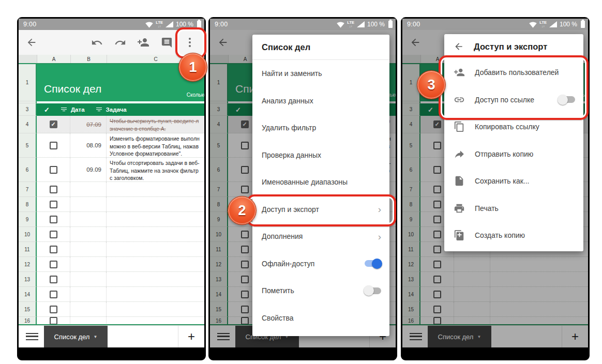 This screenshot has width=602, height=364. What do you see at coordinates (143, 42) in the screenshot?
I see `share-person-add-button` at bounding box center [143, 42].